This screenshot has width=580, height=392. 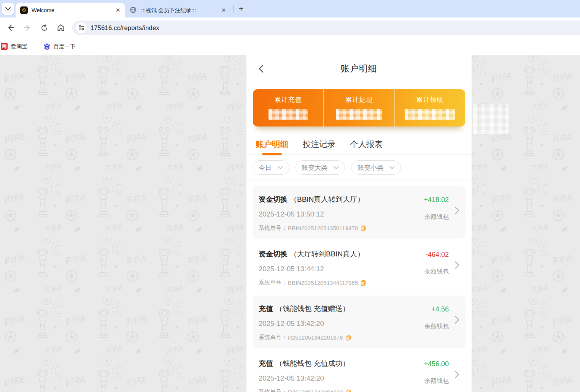 What do you see at coordinates (359, 322) in the screenshot?
I see `transaction-row: 充值（钱能钱包 充值赠送） 2025-12-05 13:42:20 系统单号：R…` at bounding box center [359, 322].